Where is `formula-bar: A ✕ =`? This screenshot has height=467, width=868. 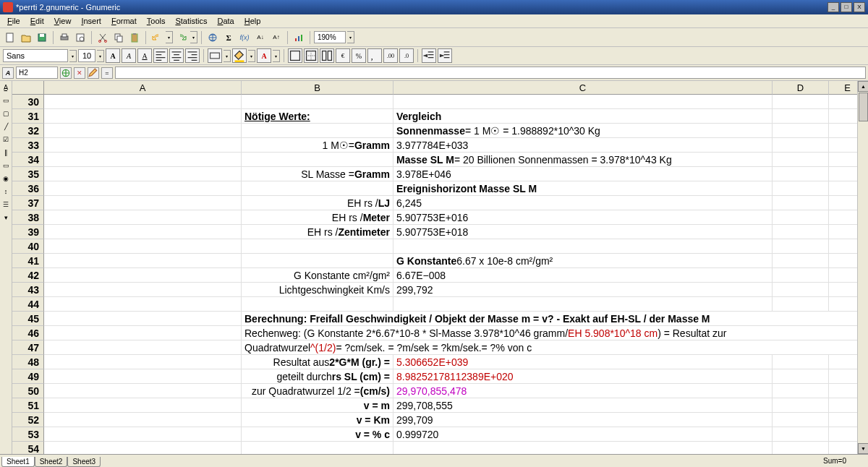 formula-bar: A ✕ = is located at coordinates (434, 73).